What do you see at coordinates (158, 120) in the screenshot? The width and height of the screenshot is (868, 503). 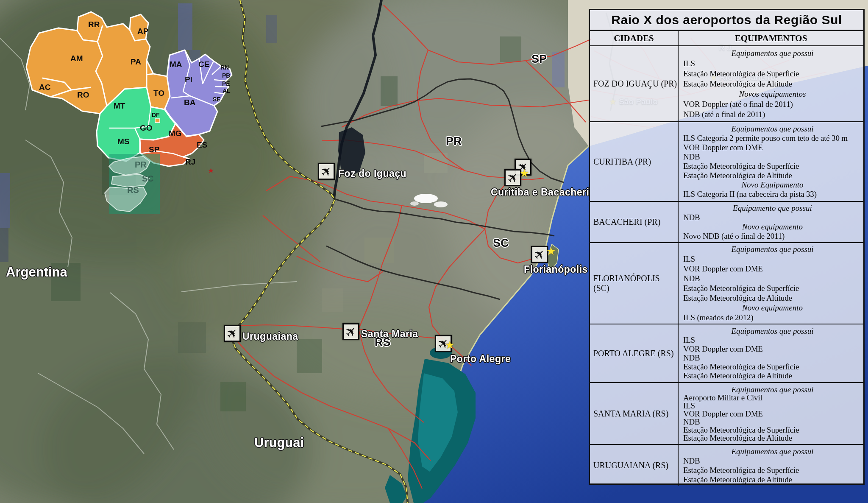 I see `inset-df-square` at bounding box center [158, 120].